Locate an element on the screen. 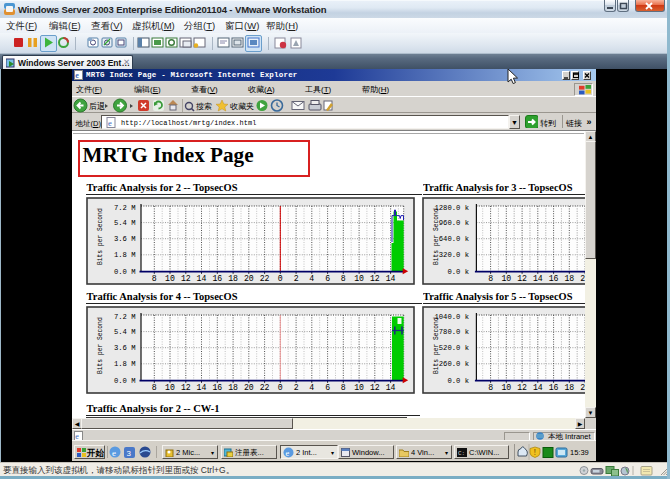  svg-text: 1040.0 k is located at coordinates (452, 317).